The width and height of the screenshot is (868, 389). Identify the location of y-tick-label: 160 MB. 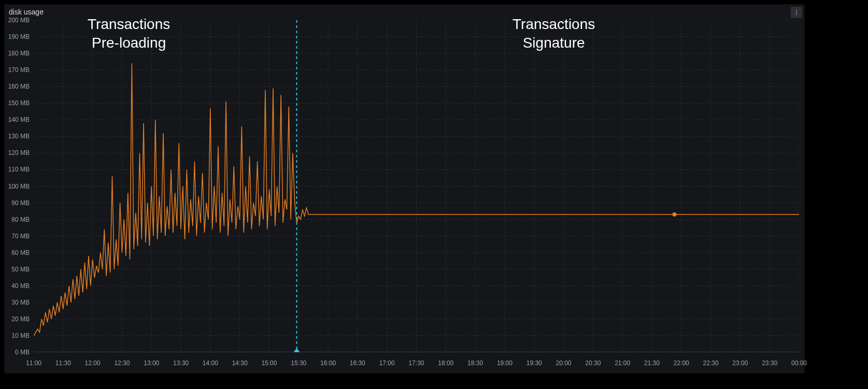
(17, 87).